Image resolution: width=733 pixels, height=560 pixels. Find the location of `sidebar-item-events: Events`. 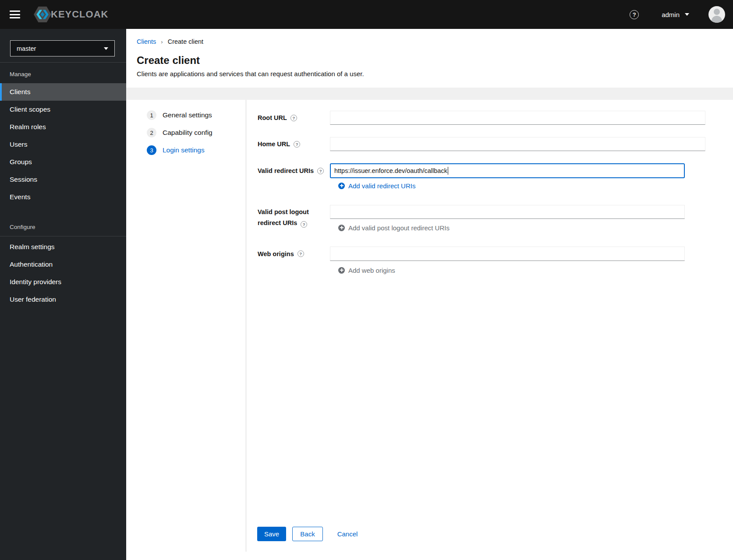

sidebar-item-events: Events is located at coordinates (63, 197).